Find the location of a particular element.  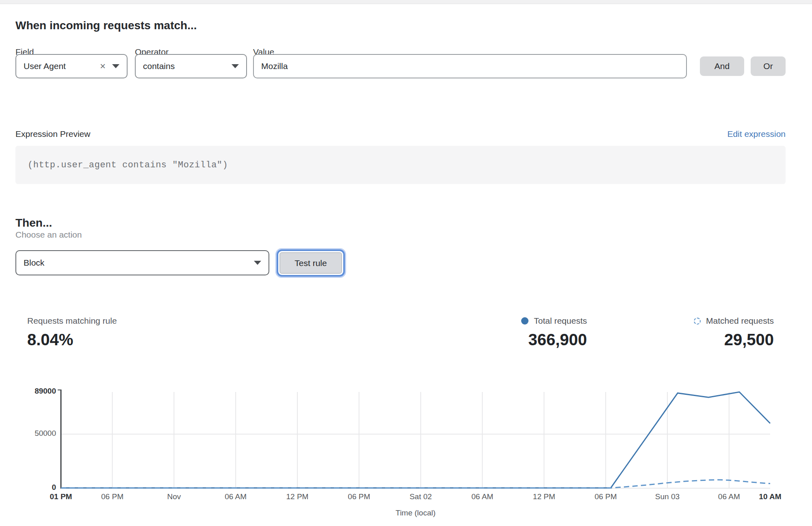

and-button: And is located at coordinates (722, 66).